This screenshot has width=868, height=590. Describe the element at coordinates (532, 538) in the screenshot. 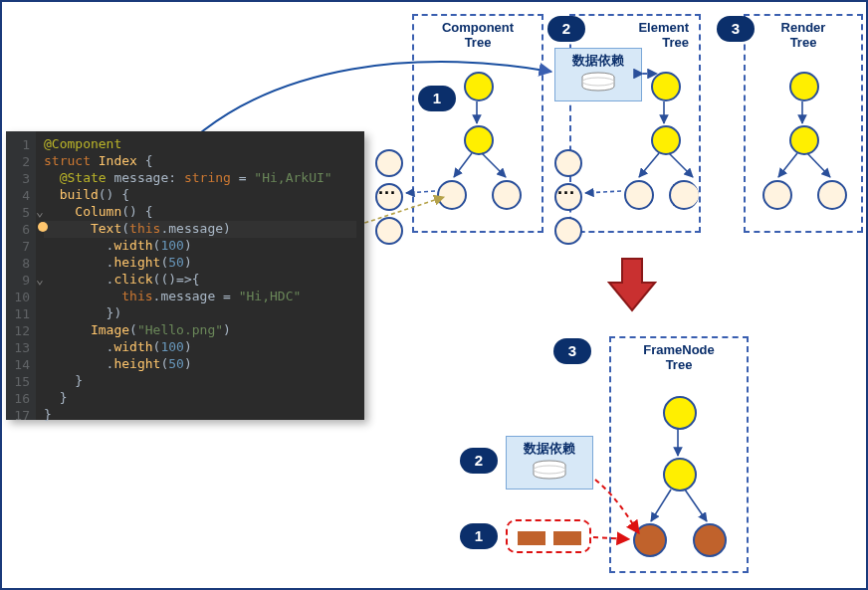

I see `attr-chip-width` at that location.